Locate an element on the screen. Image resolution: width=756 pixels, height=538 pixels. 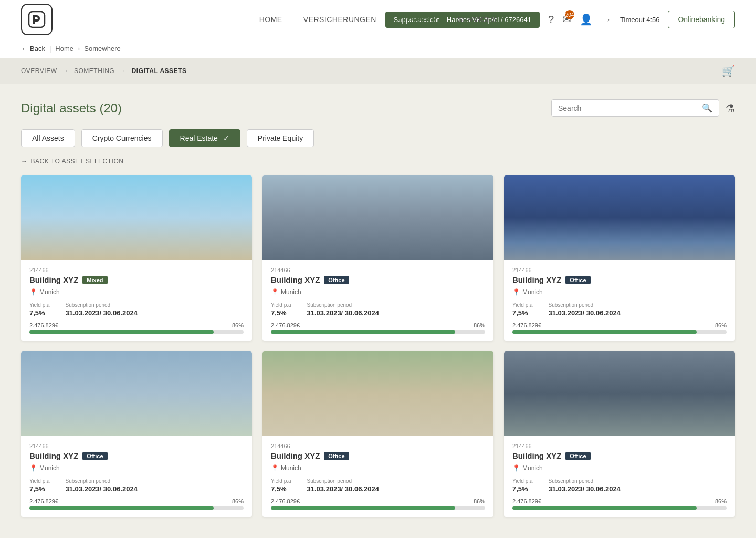
back-to-selection: → BACK TO ASSET SELECTION is located at coordinates (378, 161).